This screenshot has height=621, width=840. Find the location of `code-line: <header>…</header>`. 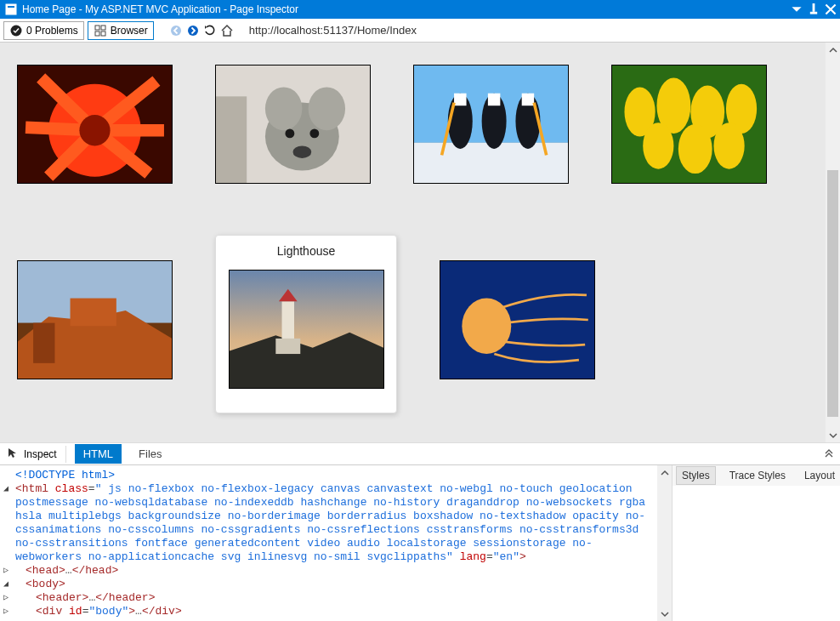

code-line: <header>…</header> is located at coordinates (333, 598).